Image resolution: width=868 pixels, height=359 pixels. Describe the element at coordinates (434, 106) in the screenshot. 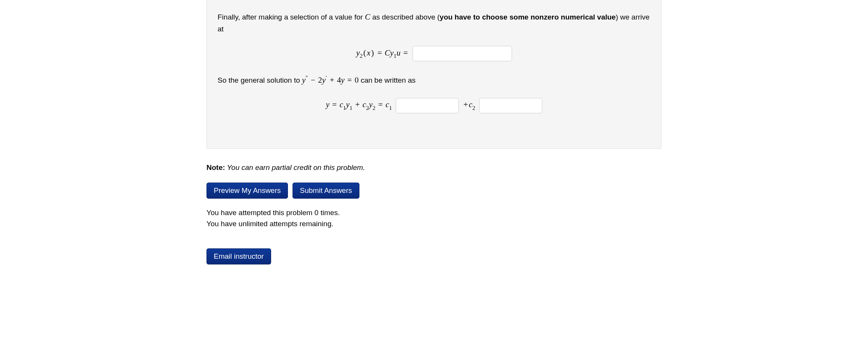

I see `equation-general: y = c1y1 + c2y2 = c1 +c2` at that location.